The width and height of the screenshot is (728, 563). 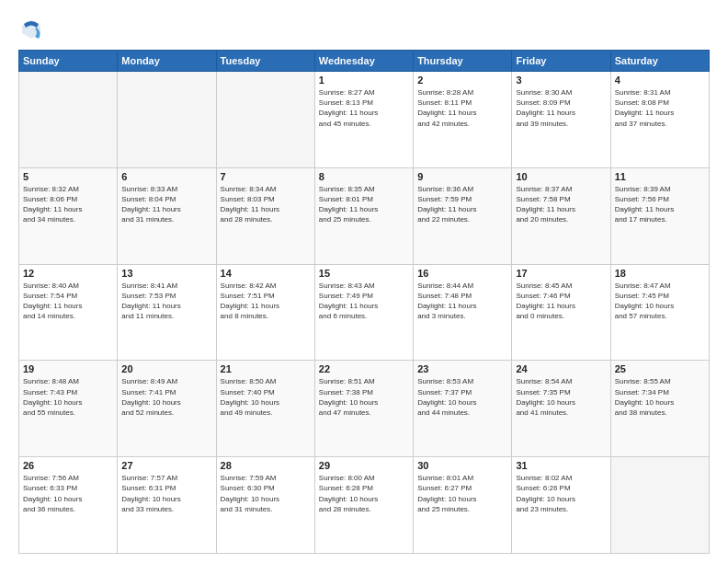 I want to click on day-number: 5, so click(x=68, y=177).